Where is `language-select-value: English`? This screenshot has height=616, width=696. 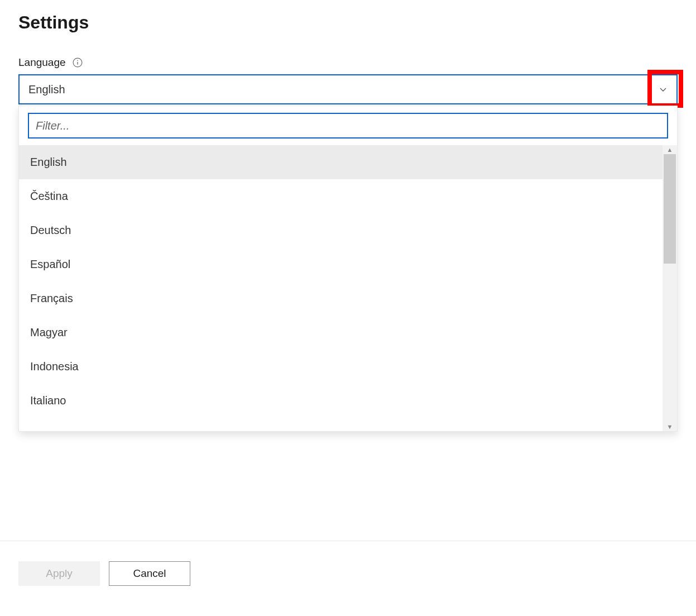
language-select-value: English is located at coordinates (47, 89).